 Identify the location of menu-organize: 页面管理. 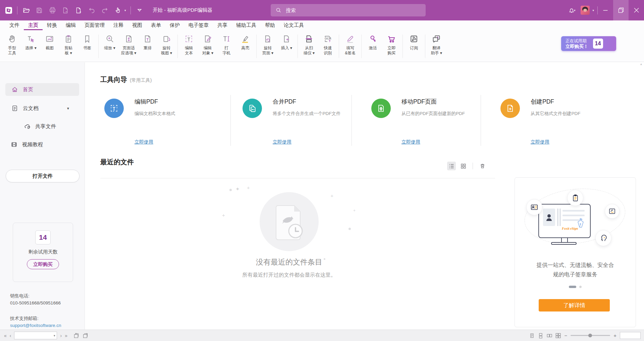
(95, 25).